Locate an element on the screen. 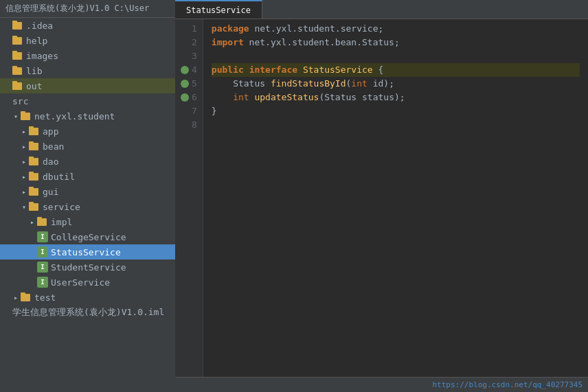 This screenshot has height=392, width=588. arrow-icon-net-yxl-student: ▾ is located at coordinates (16, 117).